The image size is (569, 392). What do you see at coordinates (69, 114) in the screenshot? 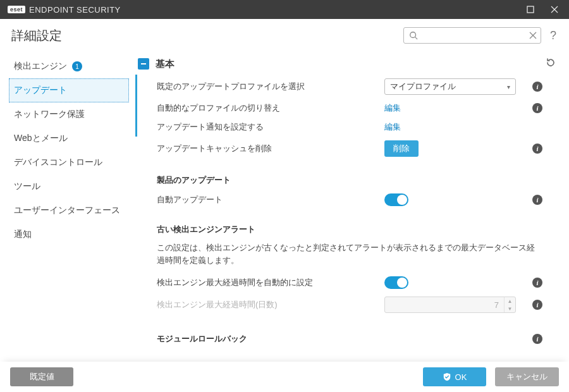
I see `sidebar-item-network-protection: ネットワーク保護` at bounding box center [69, 114].